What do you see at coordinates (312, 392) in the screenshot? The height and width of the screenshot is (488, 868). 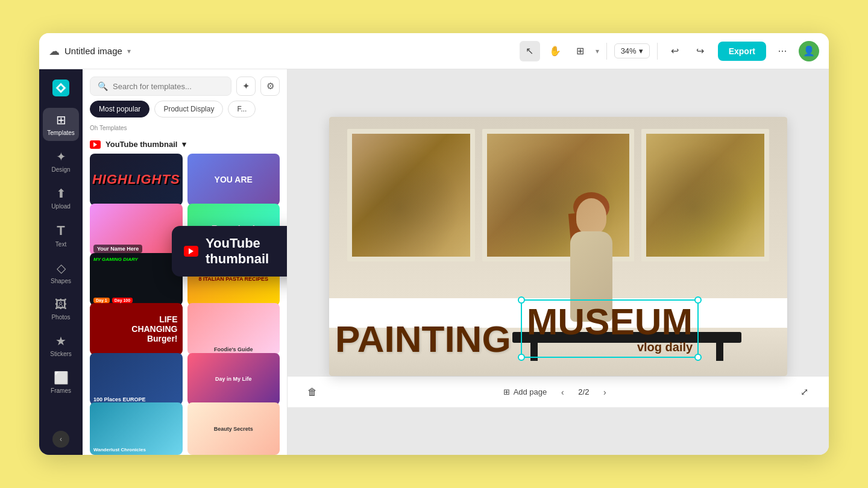 I see `delete-button: 🗑` at bounding box center [312, 392].